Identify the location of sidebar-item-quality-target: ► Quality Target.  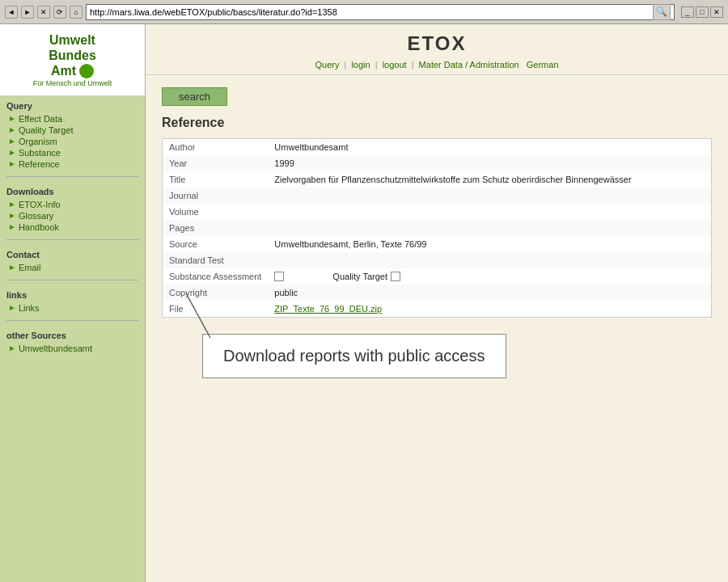
(73, 130).